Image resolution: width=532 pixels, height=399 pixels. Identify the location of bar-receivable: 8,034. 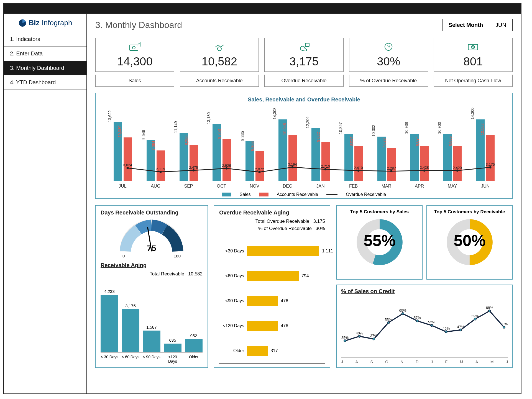
(359, 163).